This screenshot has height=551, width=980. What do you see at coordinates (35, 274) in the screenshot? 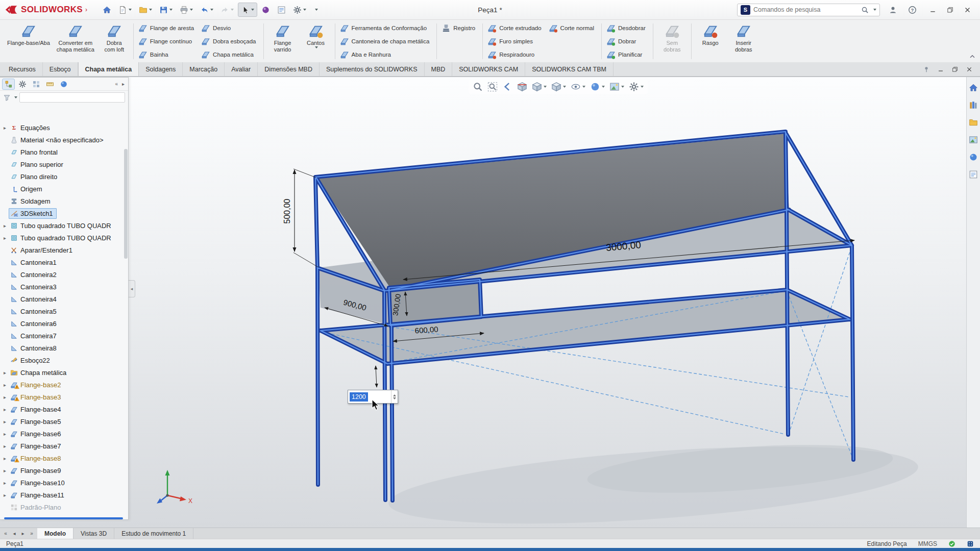
I see `tree-item-content: Cantoneira2` at bounding box center [35, 274].